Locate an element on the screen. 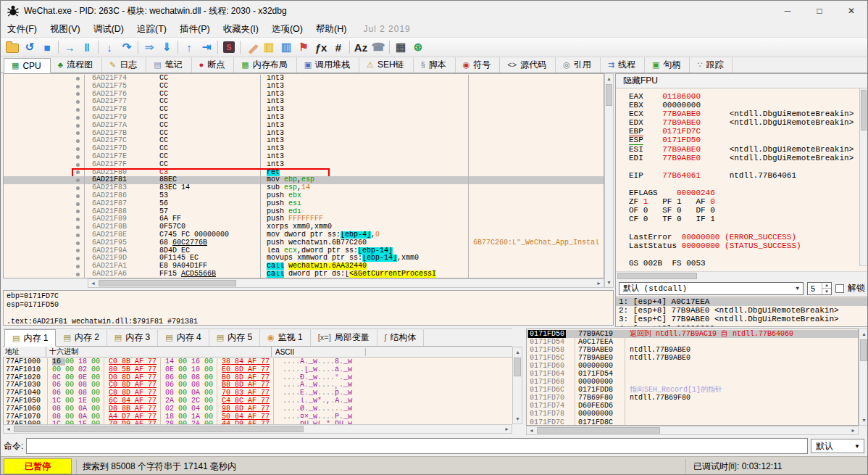  stack-row: 0171FD54A0C17EEA is located at coordinates (693, 342).